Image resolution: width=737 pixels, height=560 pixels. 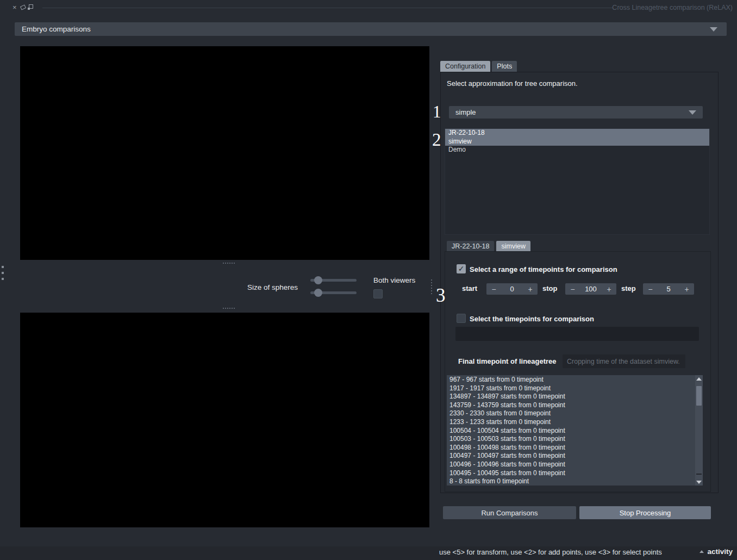 What do you see at coordinates (699, 396) in the screenshot?
I see `scrollbar-thumb` at bounding box center [699, 396].